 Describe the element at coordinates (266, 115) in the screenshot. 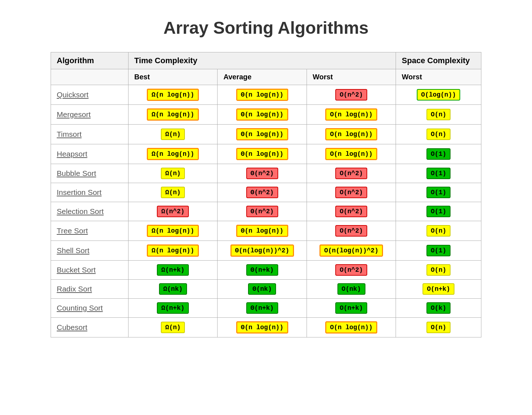

I see `table-row: MergesortΩ(n log(n))Θ(n log(n))O(n log(n…` at that location.